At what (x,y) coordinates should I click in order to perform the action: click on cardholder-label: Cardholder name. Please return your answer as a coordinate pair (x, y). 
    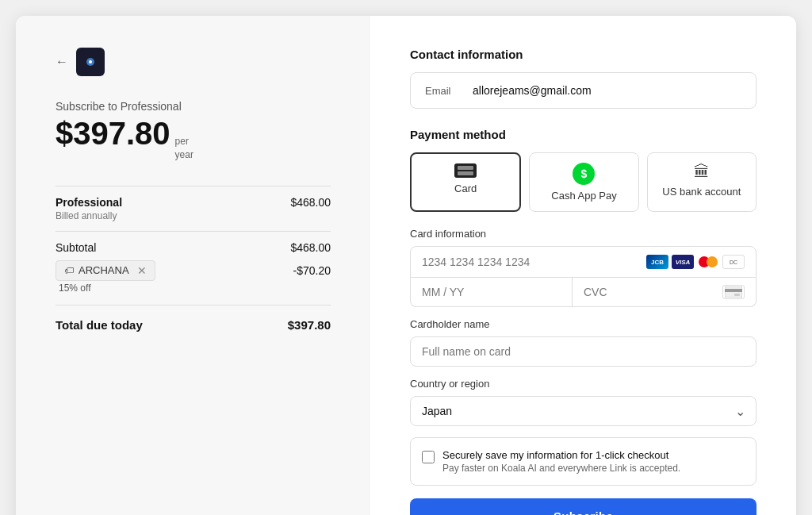
    Looking at the image, I should click on (584, 324).